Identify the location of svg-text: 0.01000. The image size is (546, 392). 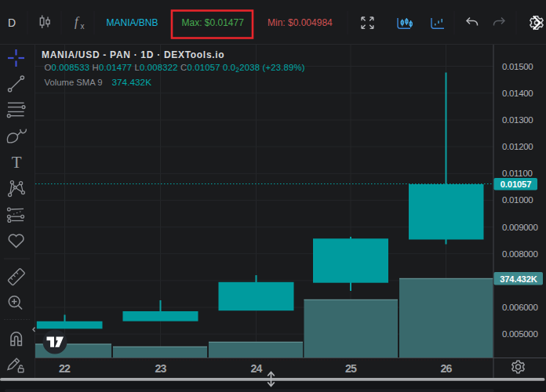
(518, 200).